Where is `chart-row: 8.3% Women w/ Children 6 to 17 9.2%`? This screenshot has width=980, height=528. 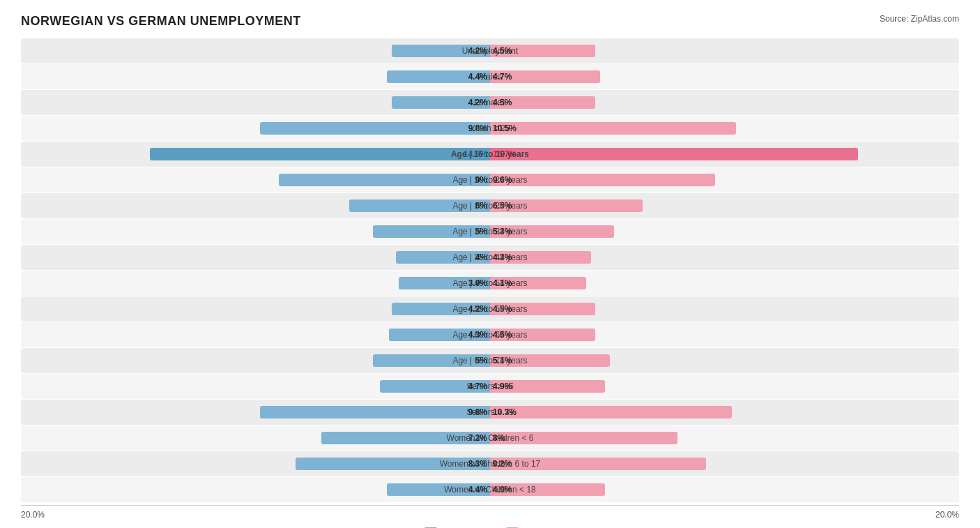 chart-row: 8.3% Women w/ Children 6 to 17 9.2% is located at coordinates (490, 464).